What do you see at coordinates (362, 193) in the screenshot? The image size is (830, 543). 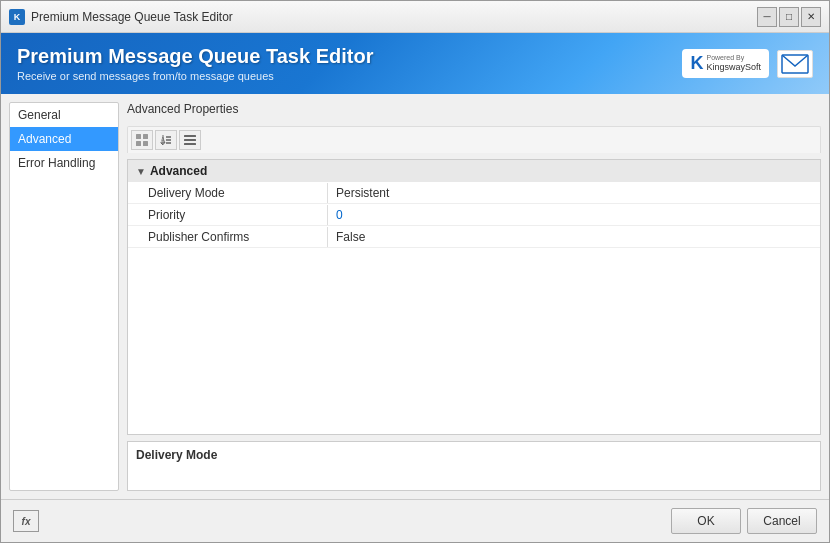 I see `prop-value-delivery-mode: Persistent` at bounding box center [362, 193].